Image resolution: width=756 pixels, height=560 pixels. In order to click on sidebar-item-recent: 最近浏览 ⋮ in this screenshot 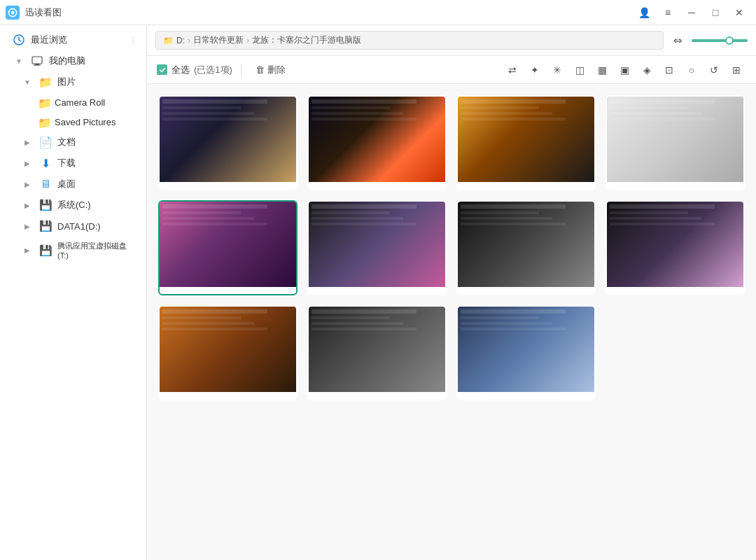, I will do `click(73, 40)`.